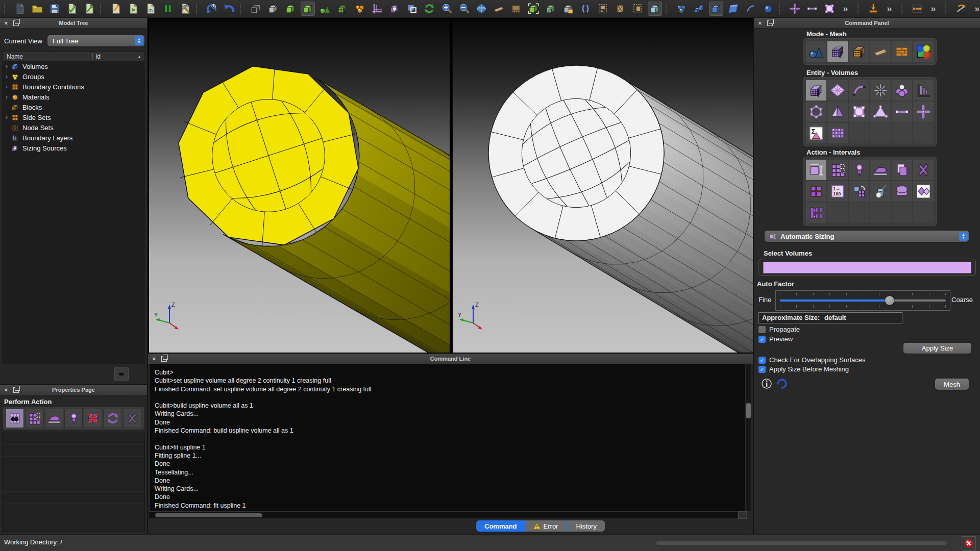 This screenshot has width=980, height=551. What do you see at coordinates (768, 9) in the screenshot?
I see `select-vertex-button` at bounding box center [768, 9].